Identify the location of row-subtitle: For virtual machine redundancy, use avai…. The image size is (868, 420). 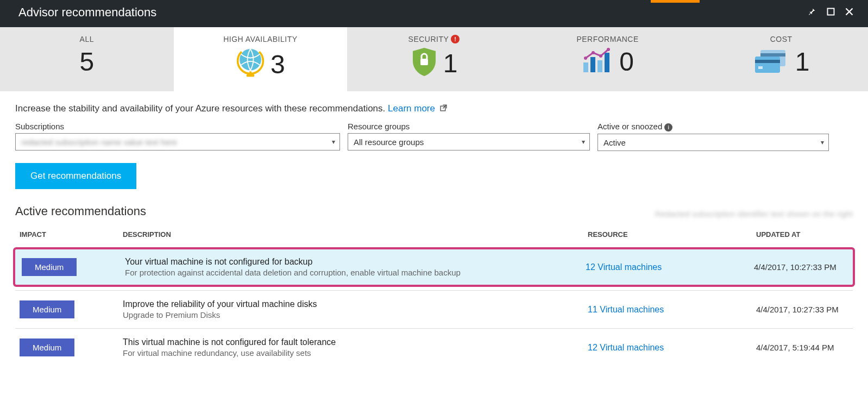
(355, 353).